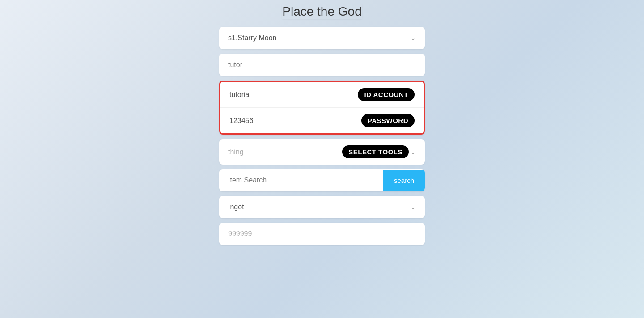 The width and height of the screenshot is (644, 318). Describe the element at coordinates (376, 152) in the screenshot. I see `select-tools-badge: SELECT TOOLS` at that location.